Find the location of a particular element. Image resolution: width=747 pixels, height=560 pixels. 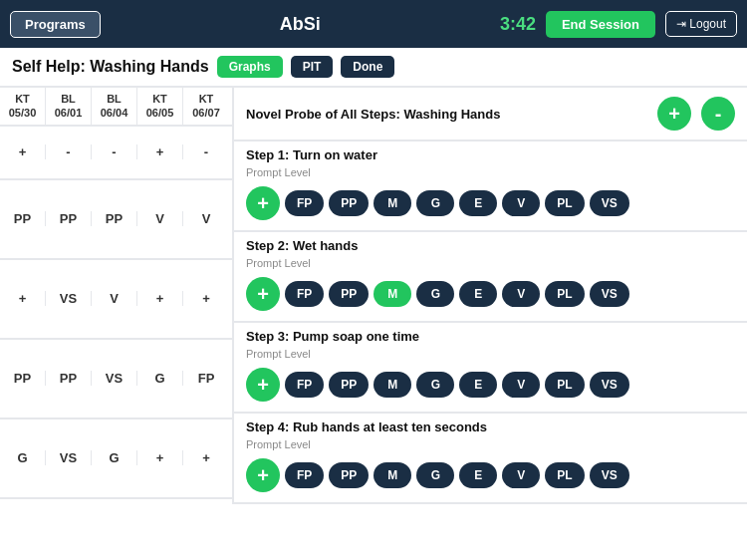

sub-bar: Self Help: Washing Hands Graphs PIT Done is located at coordinates (374, 68).